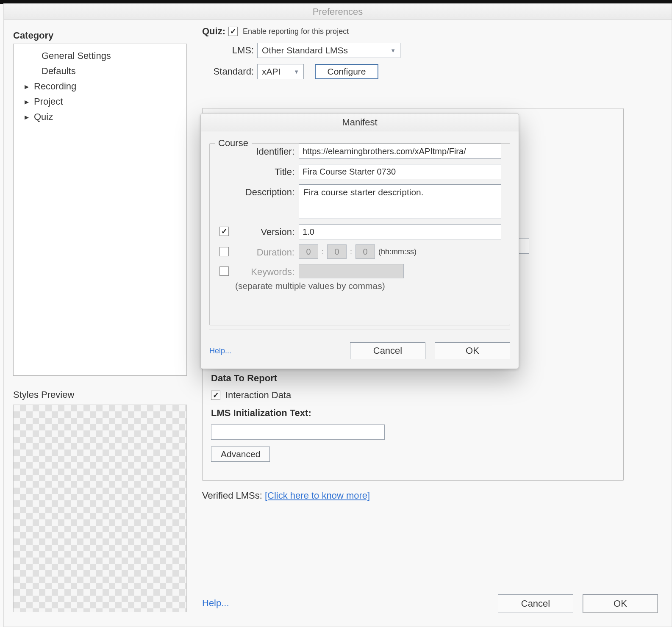 The image size is (672, 627). I want to click on cancel-button: Cancel, so click(536, 604).